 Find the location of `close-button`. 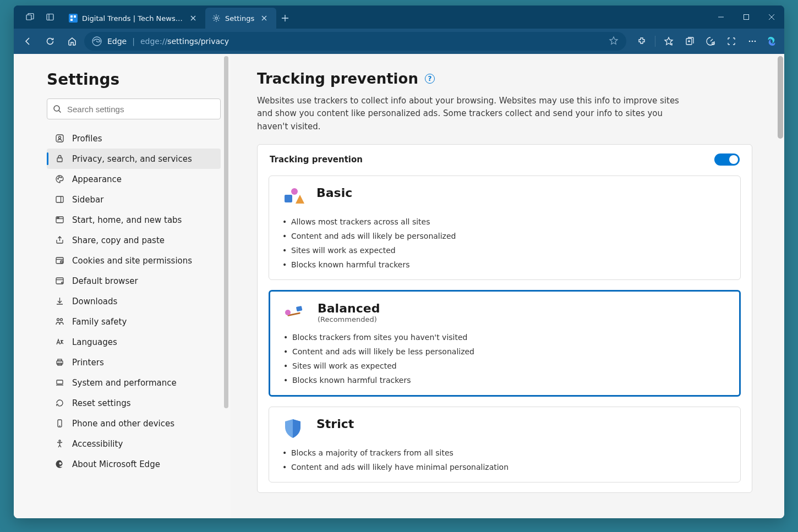

close-button is located at coordinates (772, 17).